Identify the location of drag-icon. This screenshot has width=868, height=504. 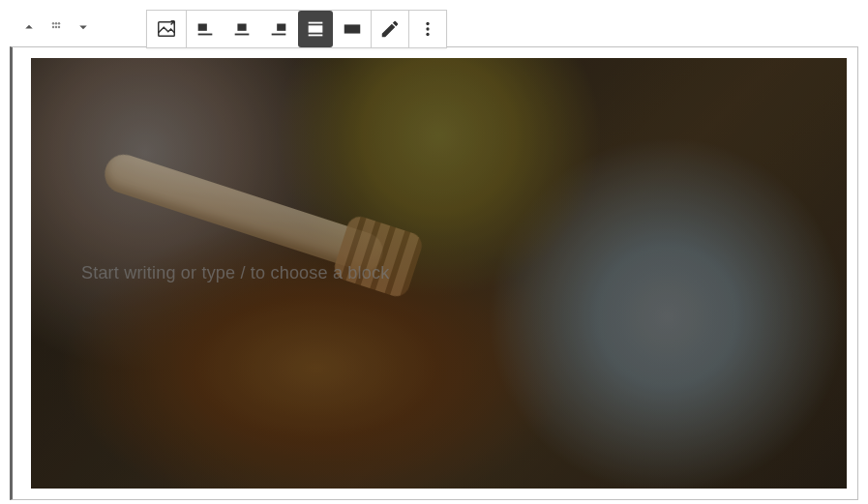
(56, 27).